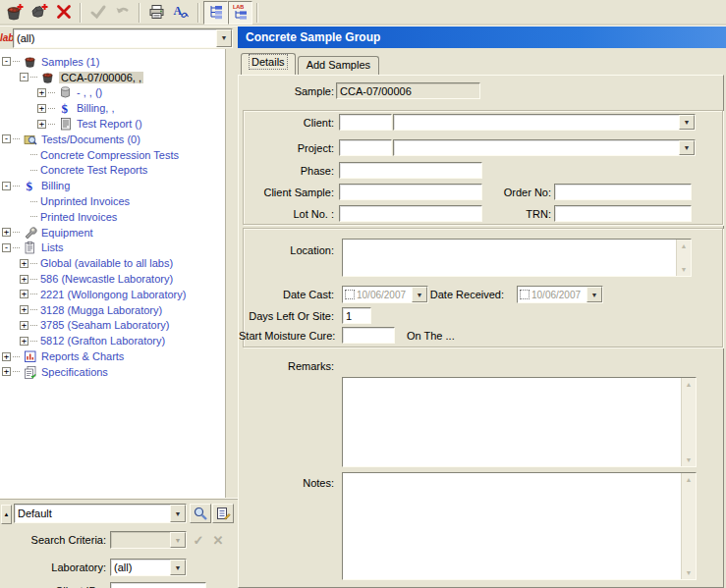  What do you see at coordinates (519, 422) in the screenshot?
I see `remarks-textarea: ▲▼` at bounding box center [519, 422].